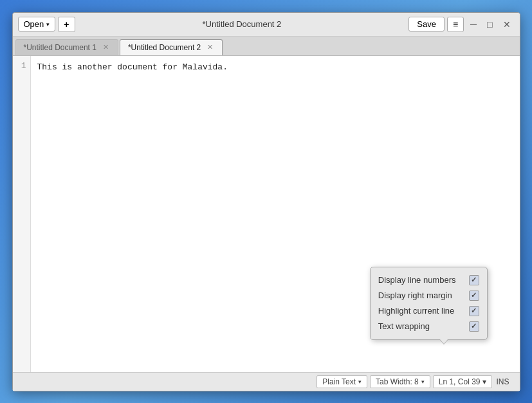  What do you see at coordinates (502, 382) in the screenshot?
I see `ins-label: INS` at bounding box center [502, 382].